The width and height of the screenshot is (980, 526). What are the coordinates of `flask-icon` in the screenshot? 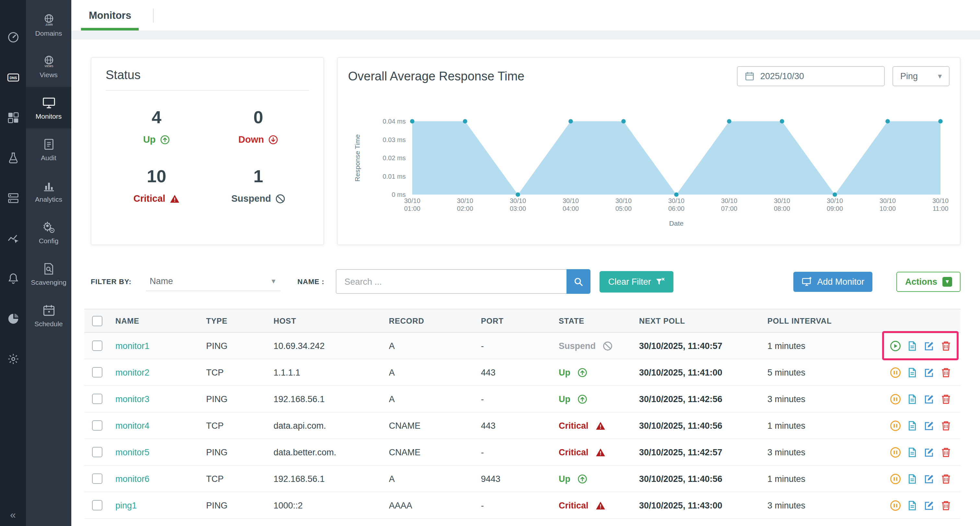 It's located at (13, 158).